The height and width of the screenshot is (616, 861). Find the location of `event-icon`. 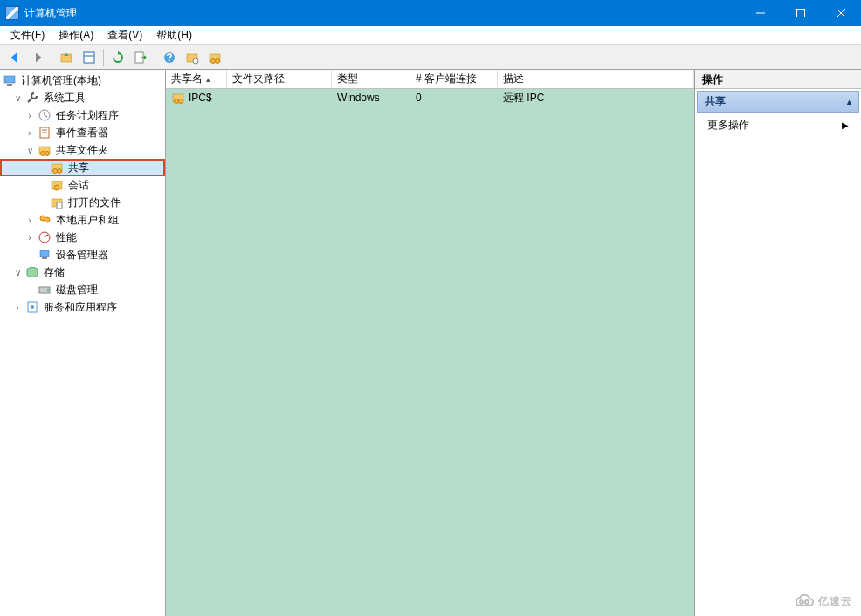

event-icon is located at coordinates (45, 133).